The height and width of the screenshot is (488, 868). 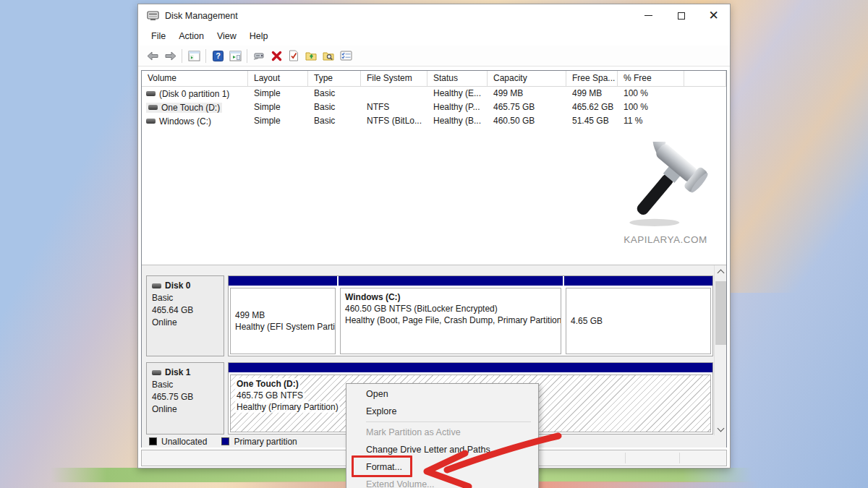 I want to click on remote-connection-button, so click(x=259, y=56).